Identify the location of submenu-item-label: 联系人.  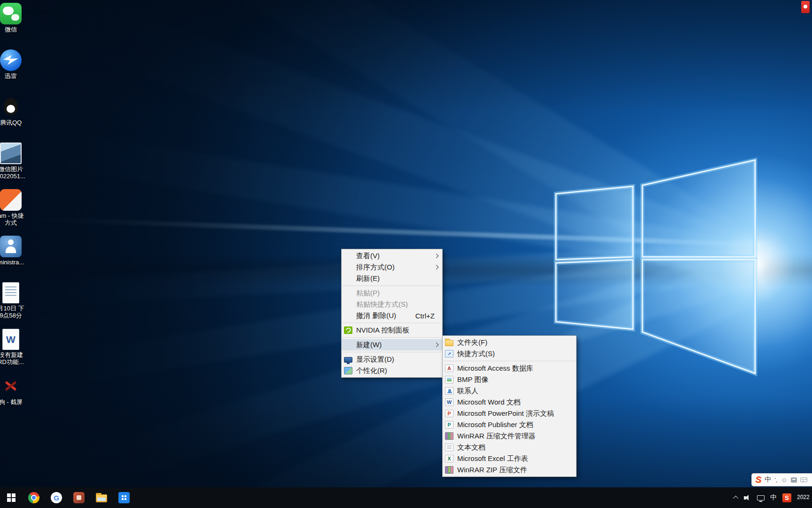
(514, 391).